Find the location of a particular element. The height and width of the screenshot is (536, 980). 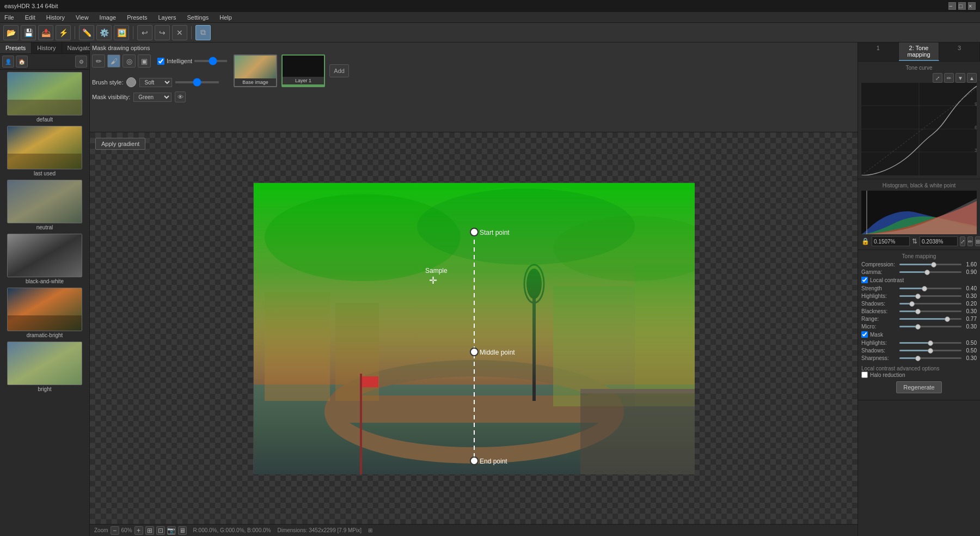

range-slider is located at coordinates (930, 319).